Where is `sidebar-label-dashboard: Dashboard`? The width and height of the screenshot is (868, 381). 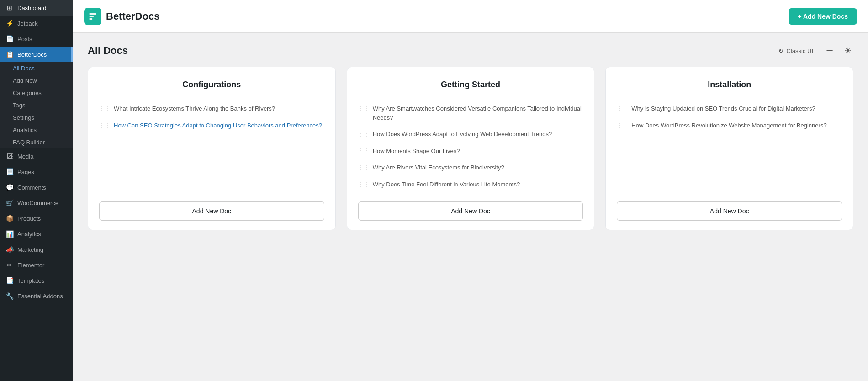 sidebar-label-dashboard: Dashboard is located at coordinates (32, 8).